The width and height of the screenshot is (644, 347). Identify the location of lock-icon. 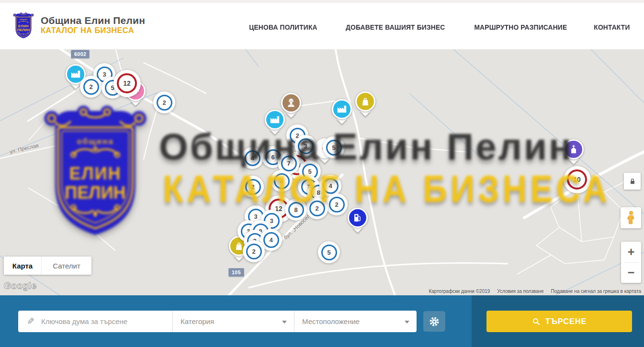
(633, 181).